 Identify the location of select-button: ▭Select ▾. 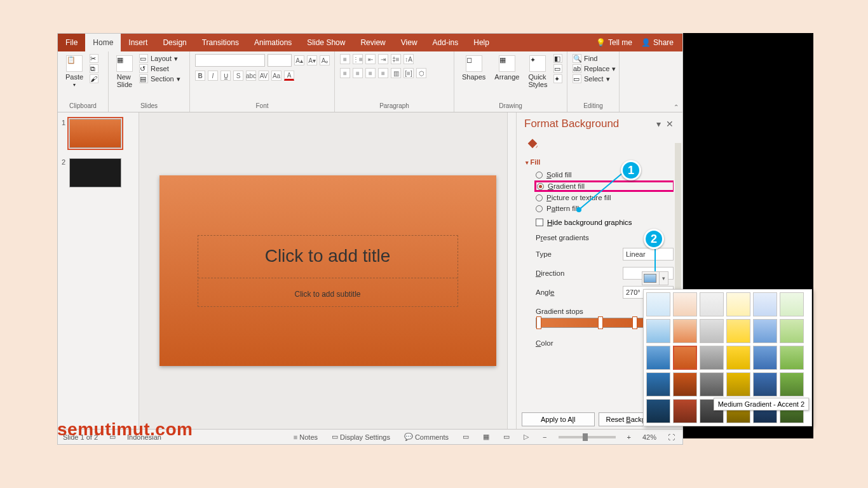
(594, 79).